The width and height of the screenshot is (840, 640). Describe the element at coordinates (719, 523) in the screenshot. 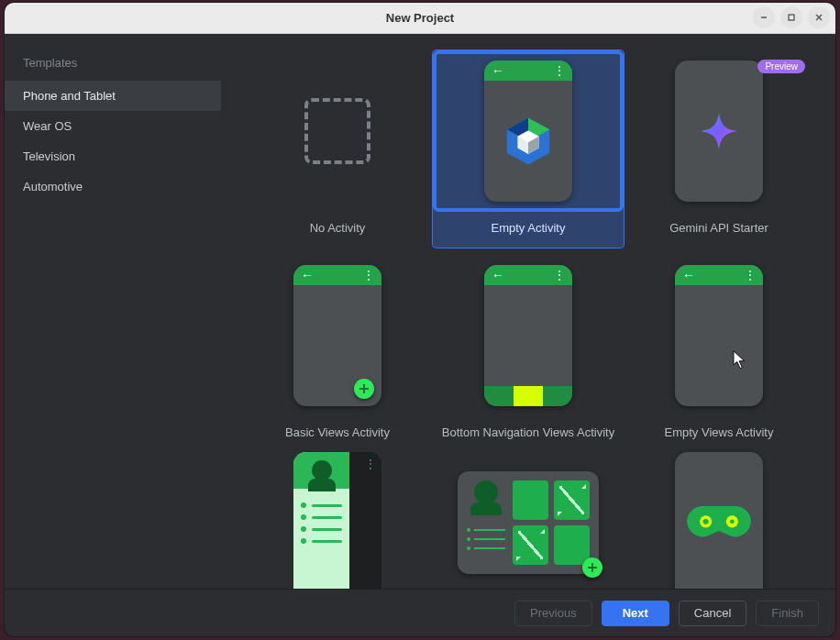

I see `template-cell-game` at that location.